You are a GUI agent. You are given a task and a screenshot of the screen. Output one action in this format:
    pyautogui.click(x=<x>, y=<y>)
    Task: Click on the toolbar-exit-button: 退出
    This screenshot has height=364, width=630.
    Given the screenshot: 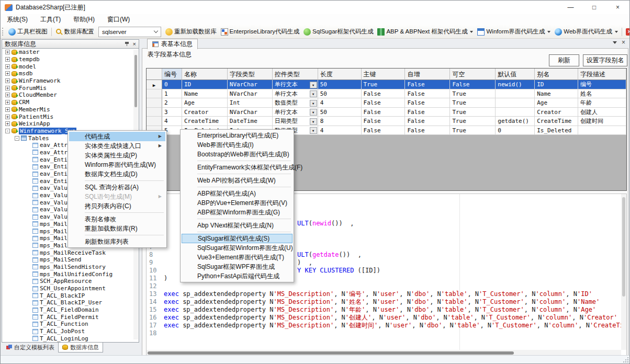 What is the action you would take?
    pyautogui.click(x=627, y=31)
    